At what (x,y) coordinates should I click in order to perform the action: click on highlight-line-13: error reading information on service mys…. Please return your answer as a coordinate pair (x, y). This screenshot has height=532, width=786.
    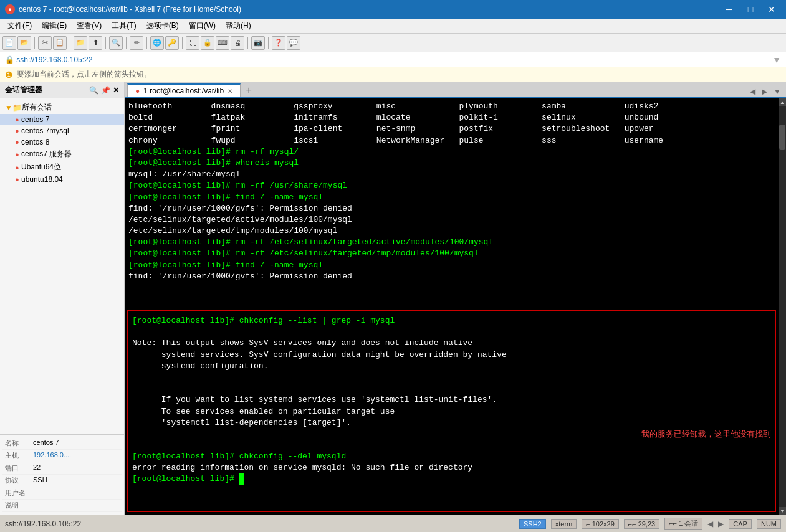
    Looking at the image, I should click on (451, 468).